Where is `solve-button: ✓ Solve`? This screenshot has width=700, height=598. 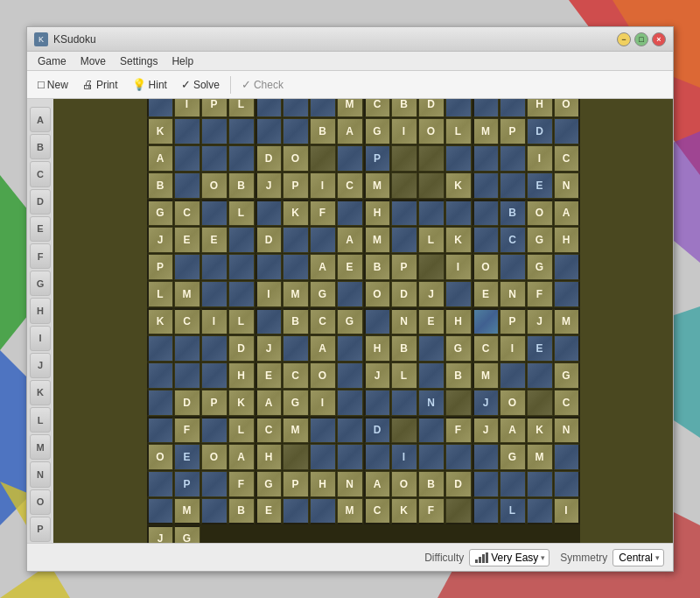
solve-button: ✓ Solve is located at coordinates (200, 84).